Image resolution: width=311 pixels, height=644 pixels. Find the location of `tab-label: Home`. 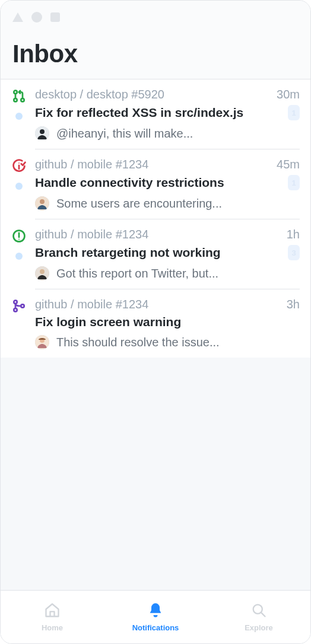

tab-label: Home is located at coordinates (52, 627).